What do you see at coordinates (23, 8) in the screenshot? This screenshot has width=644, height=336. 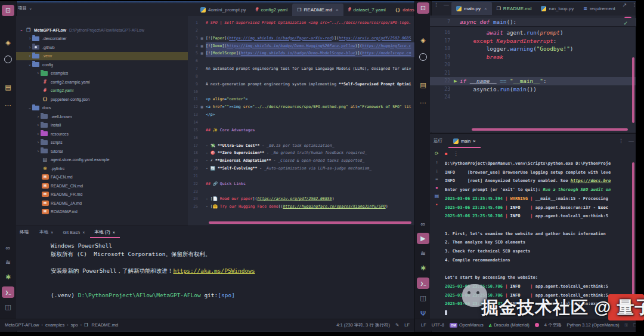 I see `project-tool-label: 项目` at bounding box center [23, 8].